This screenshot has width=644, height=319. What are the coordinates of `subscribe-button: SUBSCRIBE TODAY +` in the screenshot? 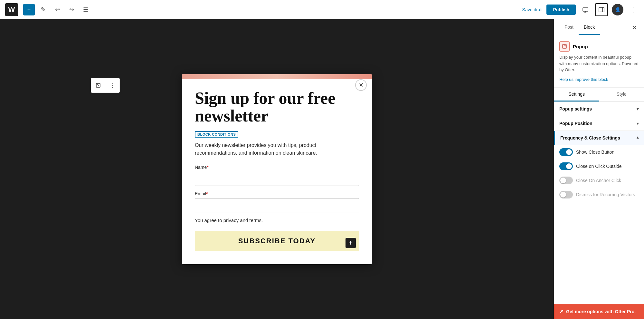 It's located at (277, 241).